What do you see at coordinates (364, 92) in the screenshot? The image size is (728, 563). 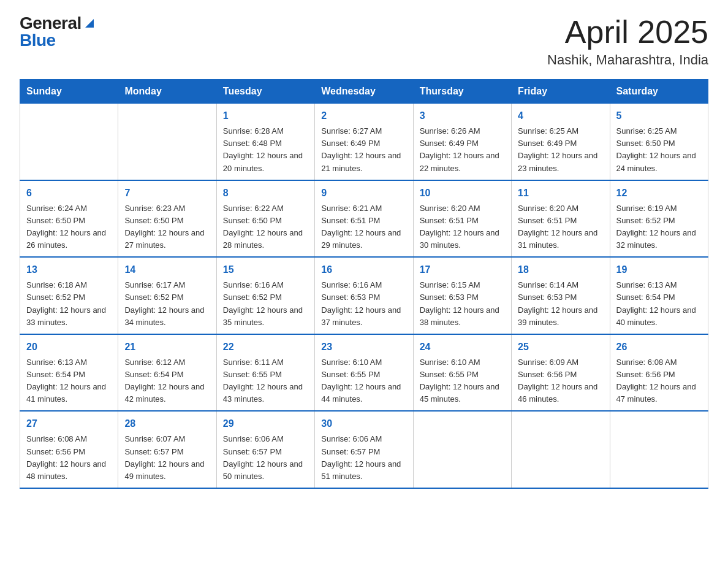 I see `calendar-header-wednesday: Wednesday` at bounding box center [364, 92].